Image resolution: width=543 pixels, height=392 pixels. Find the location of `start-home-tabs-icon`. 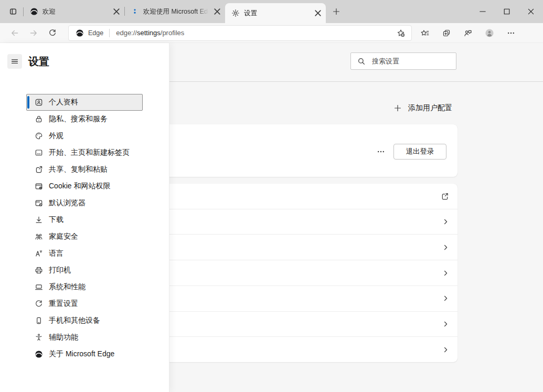

start-home-tabs-icon is located at coordinates (39, 153).